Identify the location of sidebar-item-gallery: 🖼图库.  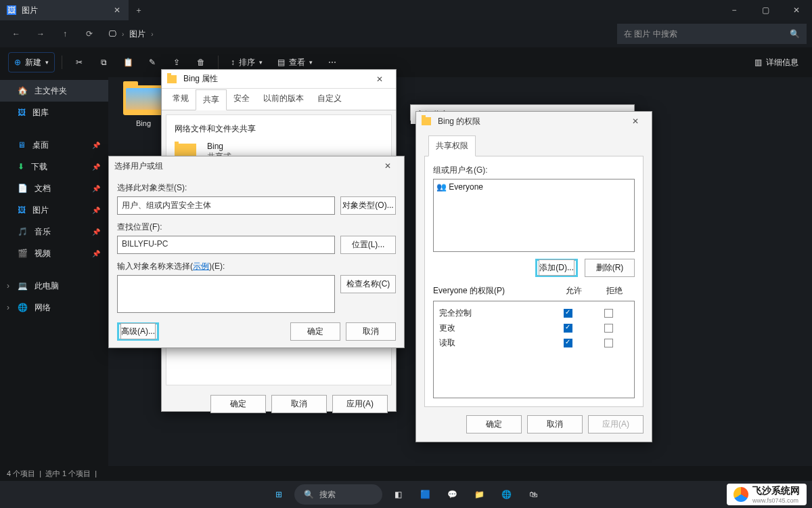
(54, 112).